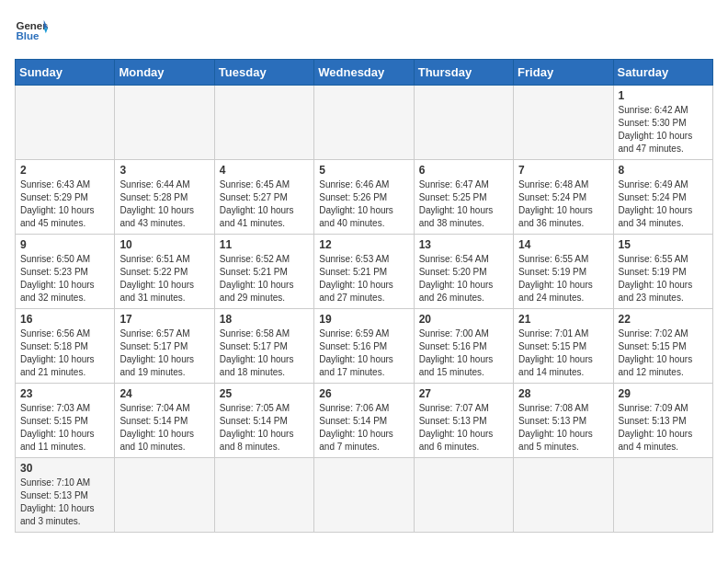 This screenshot has width=728, height=563. What do you see at coordinates (65, 73) in the screenshot?
I see `weekday-header-sunday: Sunday` at bounding box center [65, 73].